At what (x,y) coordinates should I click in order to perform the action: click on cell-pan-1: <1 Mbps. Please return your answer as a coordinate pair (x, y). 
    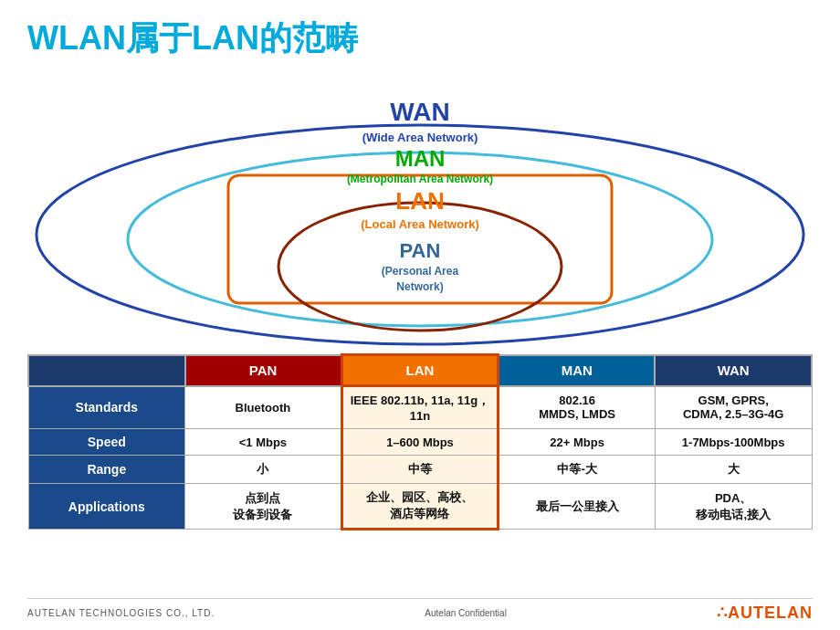
    Looking at the image, I should click on (264, 442).